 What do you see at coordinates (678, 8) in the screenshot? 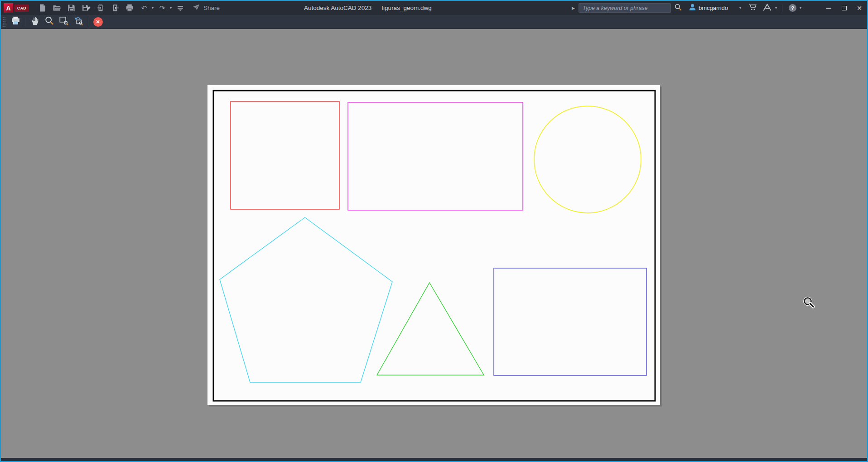
I see `search-icon` at bounding box center [678, 8].